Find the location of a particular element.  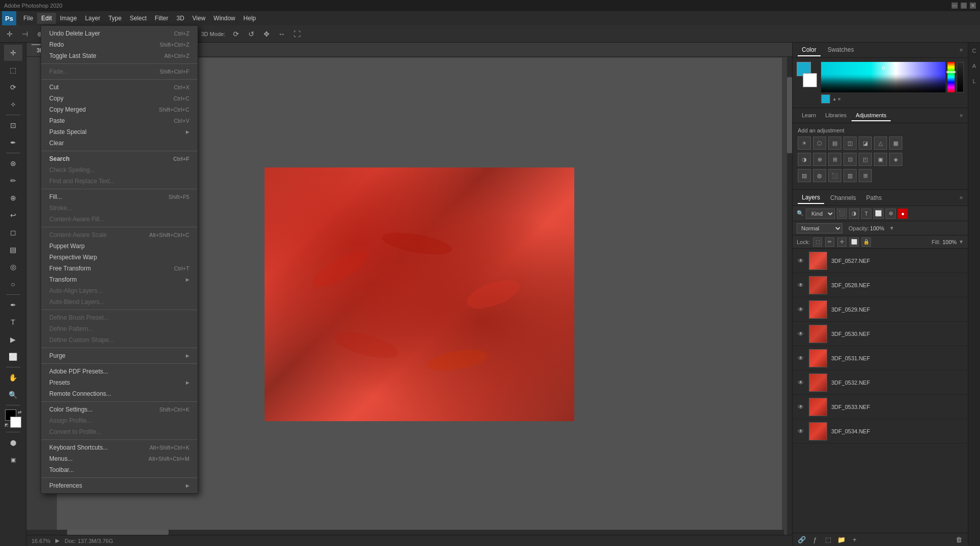

levels-icon: ⬡ is located at coordinates (820, 143).